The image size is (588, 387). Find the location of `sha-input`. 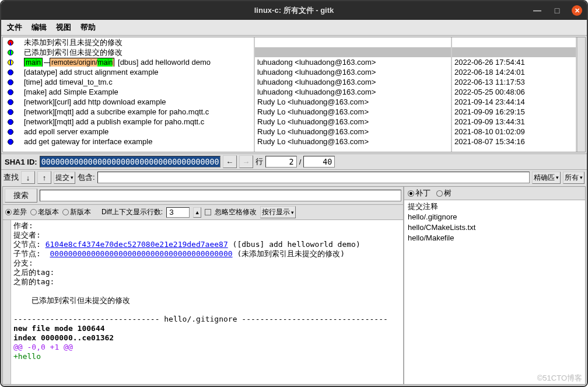

sha-input is located at coordinates (130, 162).